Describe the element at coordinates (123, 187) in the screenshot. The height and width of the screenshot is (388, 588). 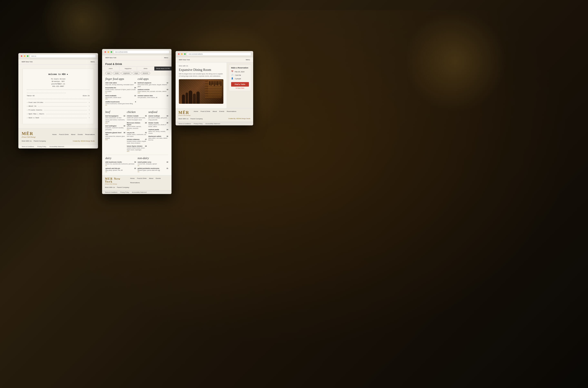
I see `window2-parent-company: Parent Company` at that location.